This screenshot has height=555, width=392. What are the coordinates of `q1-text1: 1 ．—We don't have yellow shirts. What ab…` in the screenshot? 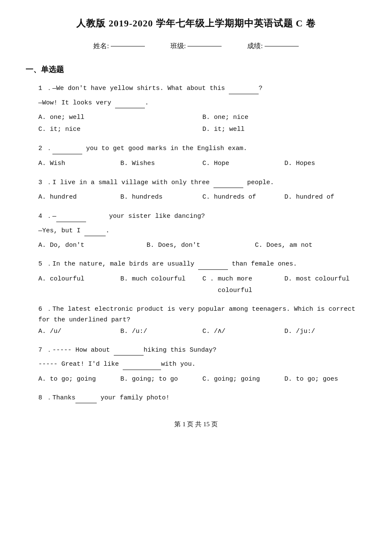 It's located at (202, 89).